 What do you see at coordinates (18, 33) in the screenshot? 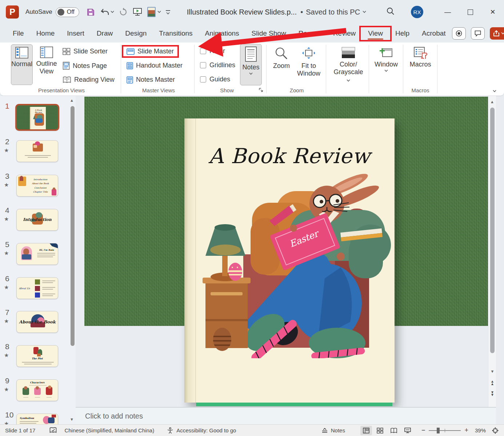
I see `tab-file: File` at bounding box center [18, 33].